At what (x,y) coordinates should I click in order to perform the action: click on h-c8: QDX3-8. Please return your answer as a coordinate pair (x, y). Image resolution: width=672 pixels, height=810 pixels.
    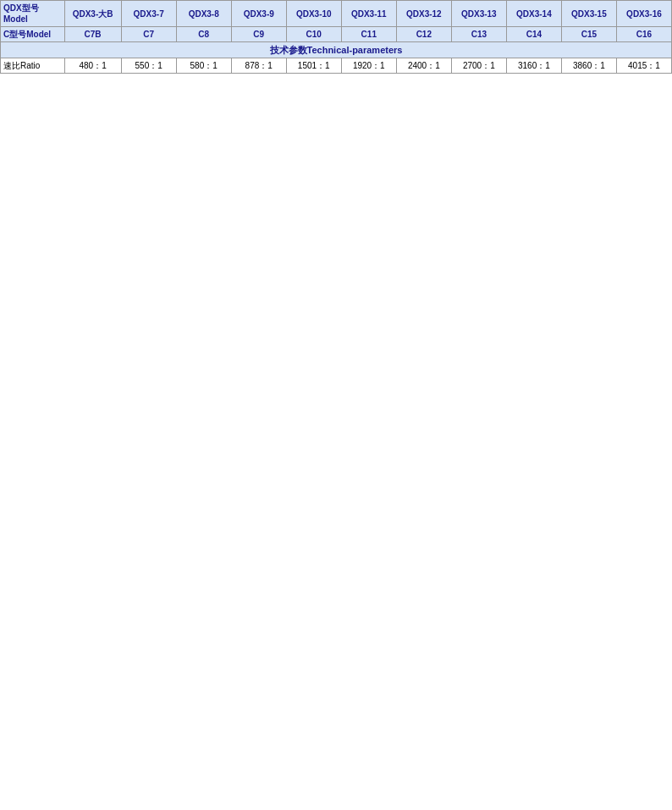
    Looking at the image, I should click on (203, 14).